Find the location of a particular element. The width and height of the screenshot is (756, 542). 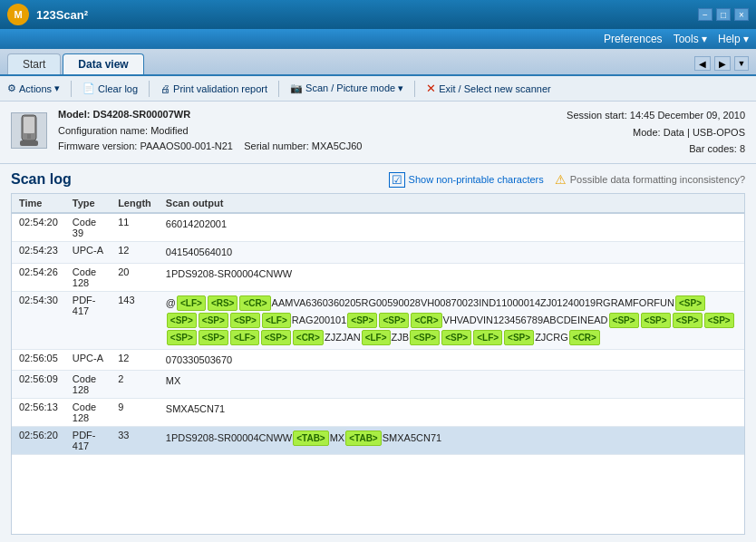

app-logo: M is located at coordinates (18, 15).